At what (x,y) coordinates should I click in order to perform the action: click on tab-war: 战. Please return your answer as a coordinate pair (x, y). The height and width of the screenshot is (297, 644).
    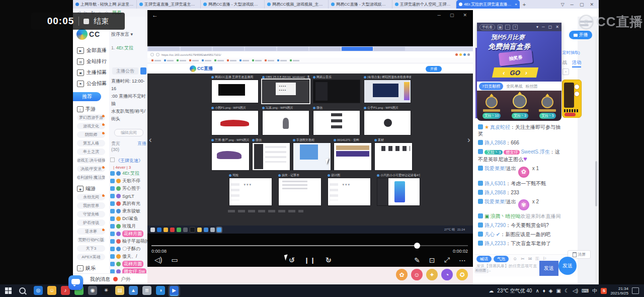
    Looking at the image, I should click on (565, 63).